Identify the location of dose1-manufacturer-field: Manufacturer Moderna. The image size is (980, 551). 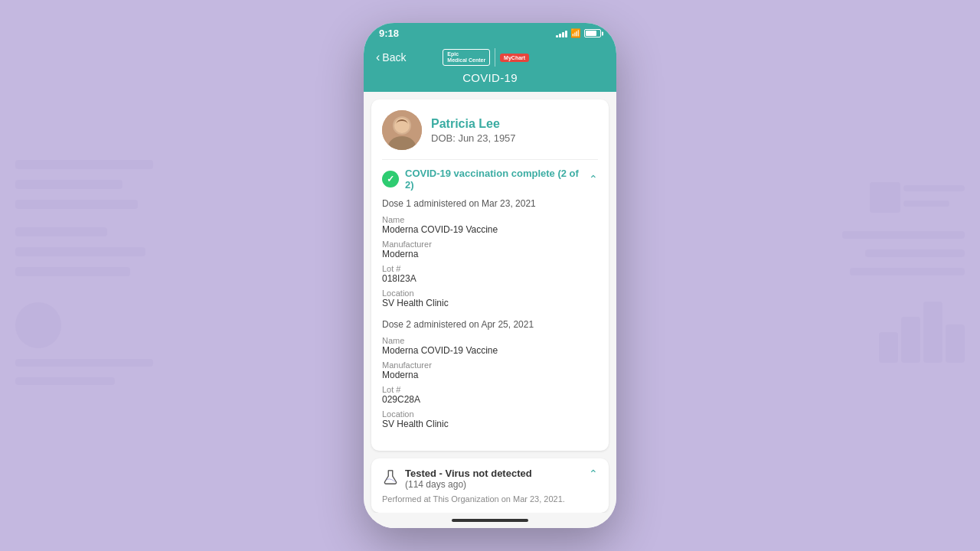
(490, 249).